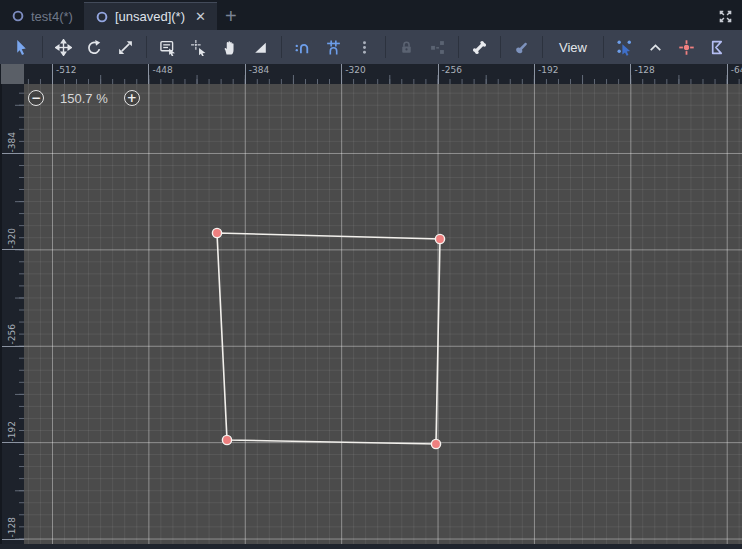  What do you see at coordinates (726, 16) in the screenshot?
I see `expand-icon` at bounding box center [726, 16].